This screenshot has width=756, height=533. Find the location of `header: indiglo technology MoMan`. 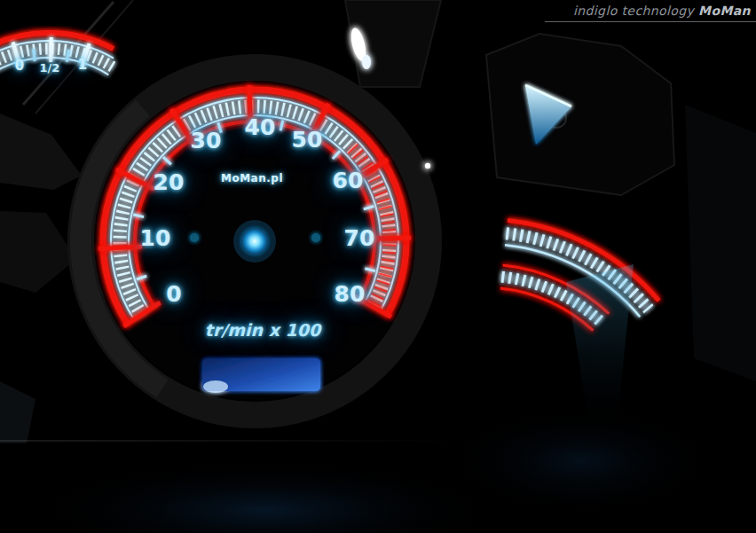

header: indiglo technology MoMan is located at coordinates (662, 11).